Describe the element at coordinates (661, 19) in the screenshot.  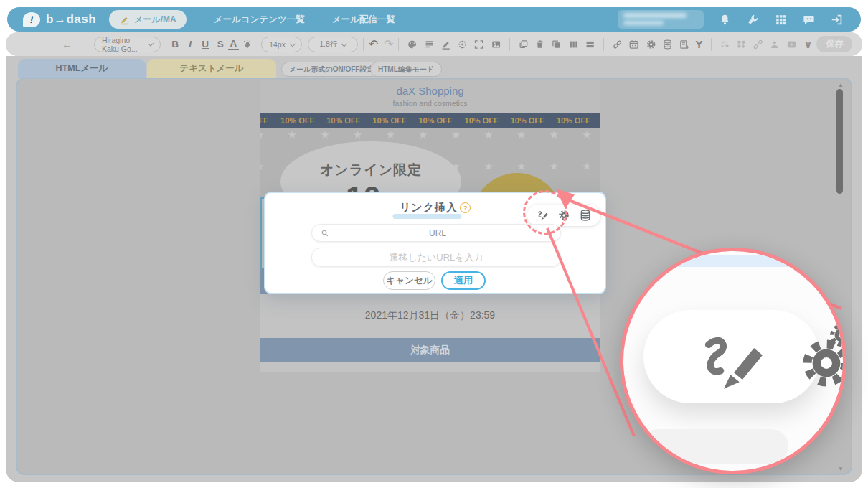
I see `blurred-account-info` at that location.